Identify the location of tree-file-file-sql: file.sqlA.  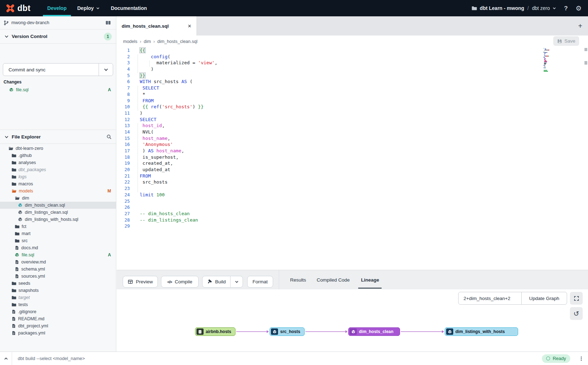
(58, 255).